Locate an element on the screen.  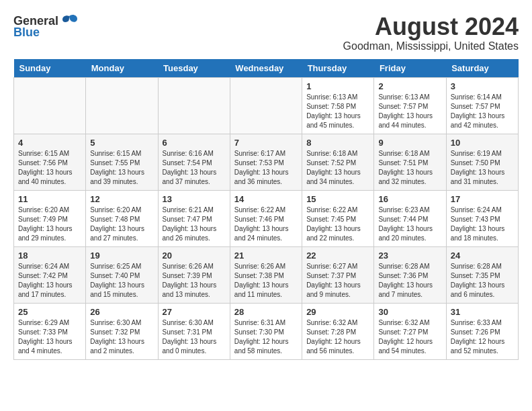
day-info: Sunrise: 6:28 AMSunset: 7:36 PMDaylight:… is located at coordinates (410, 281).